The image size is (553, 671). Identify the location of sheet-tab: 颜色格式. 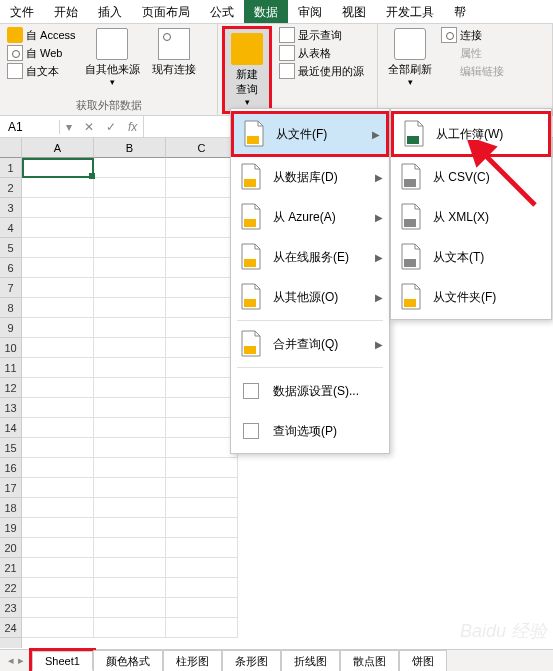
(128, 661).